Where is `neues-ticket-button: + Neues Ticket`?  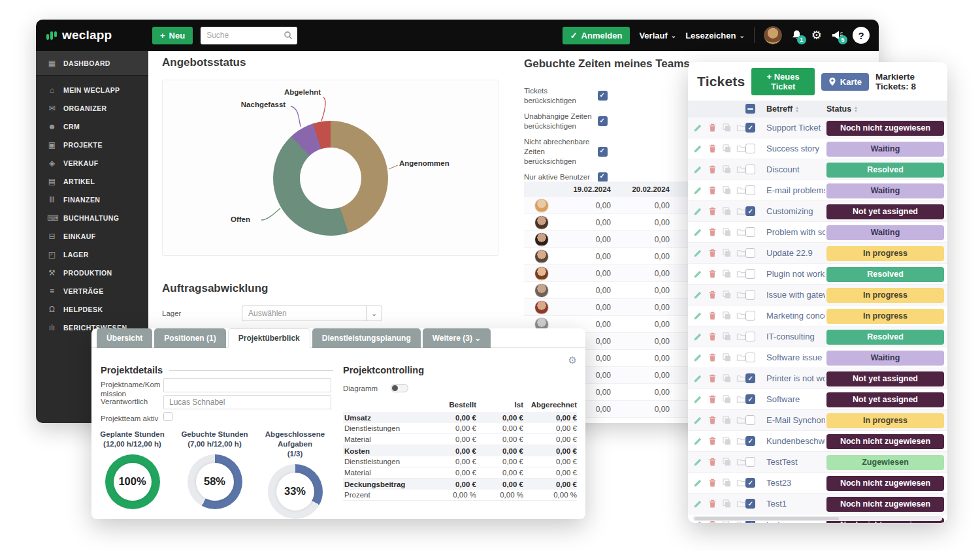 neues-ticket-button: + Neues Ticket is located at coordinates (783, 82).